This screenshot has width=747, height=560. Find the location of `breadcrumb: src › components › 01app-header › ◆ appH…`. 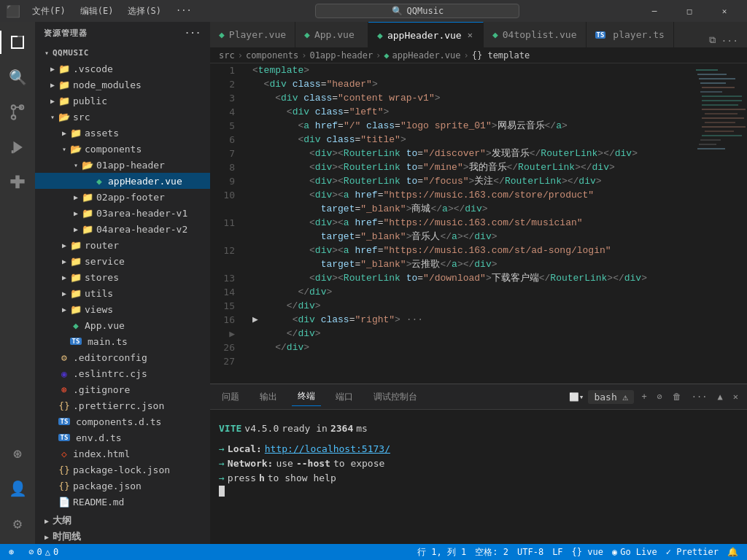

breadcrumb: src › components › 01app-header › ◆ appH… is located at coordinates (479, 55).